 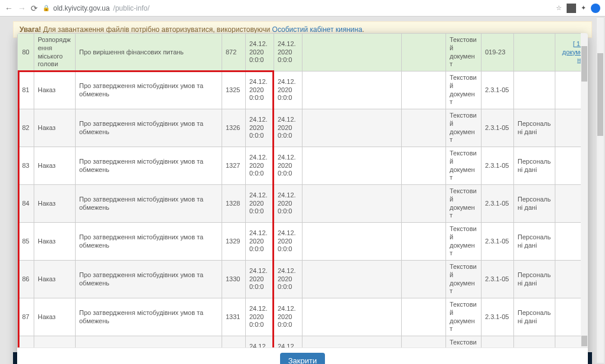 What do you see at coordinates (571, 8) in the screenshot?
I see `extension-icon` at bounding box center [571, 8].